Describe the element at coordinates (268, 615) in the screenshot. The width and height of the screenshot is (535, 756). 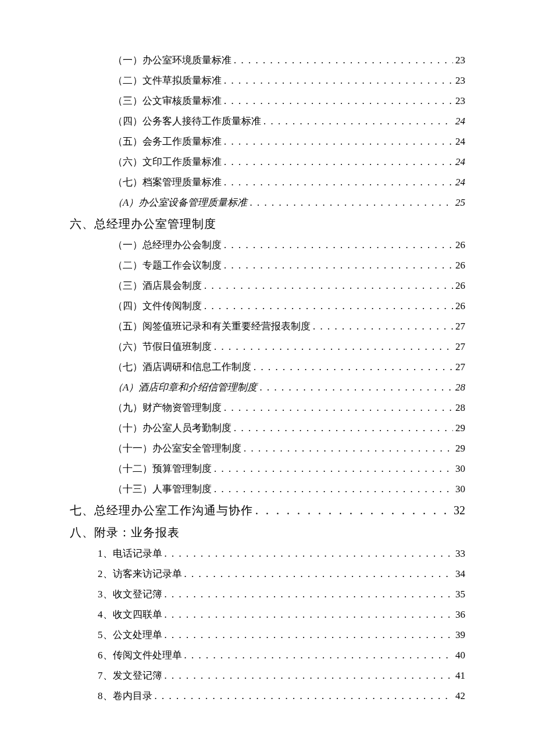
I see `toc-entry: 4、收文四联单. . . . . . . . . . . . . . . . .…` at that location.